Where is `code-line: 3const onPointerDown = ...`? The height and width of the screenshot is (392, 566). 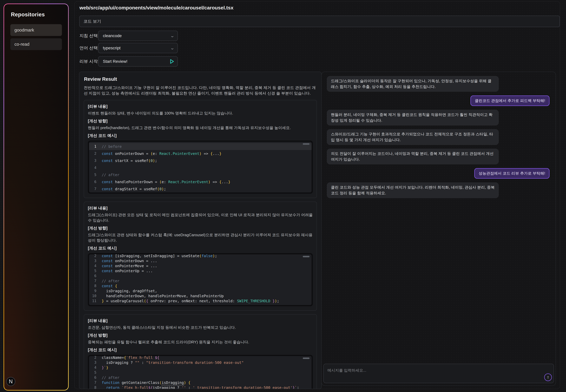
code-line: 3const onPointerDown = ... is located at coordinates (200, 261).